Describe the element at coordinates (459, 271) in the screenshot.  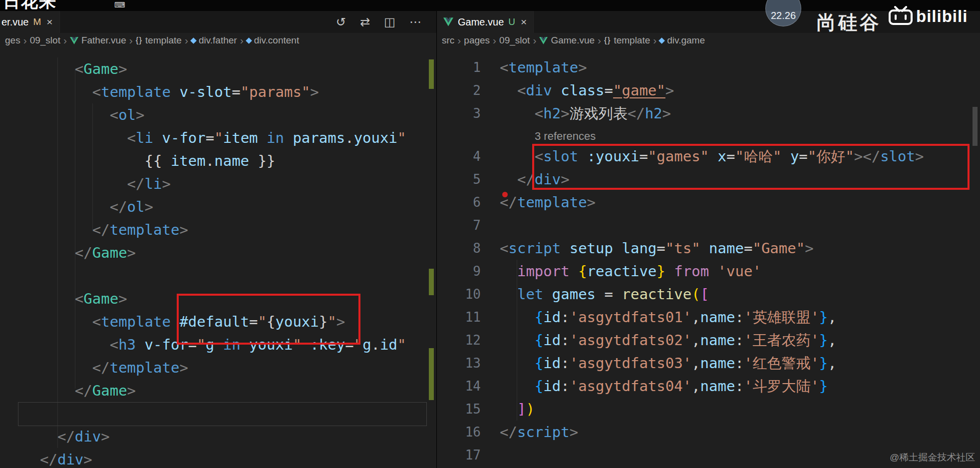
I see `line-number: 9` at that location.